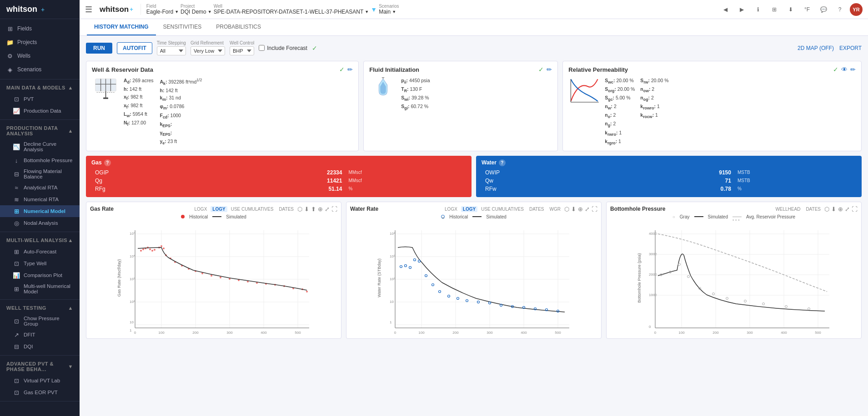 The width and height of the screenshot is (868, 416). Describe the element at coordinates (171, 51) in the screenshot. I see `time-stepping-select: All` at that location.